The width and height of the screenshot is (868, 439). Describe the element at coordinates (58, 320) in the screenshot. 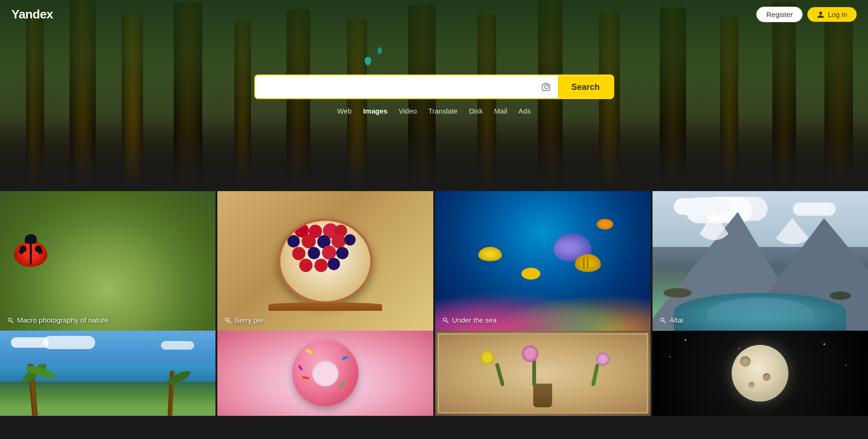

I see `grid-label-ladybug: Macro photography of nature` at that location.